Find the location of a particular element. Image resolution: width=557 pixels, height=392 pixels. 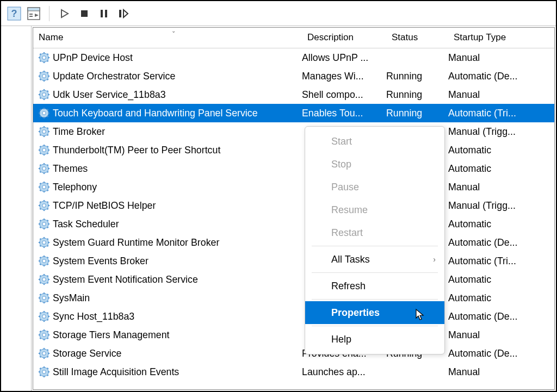

service-row: TelephonyManual is located at coordinates (294, 187).